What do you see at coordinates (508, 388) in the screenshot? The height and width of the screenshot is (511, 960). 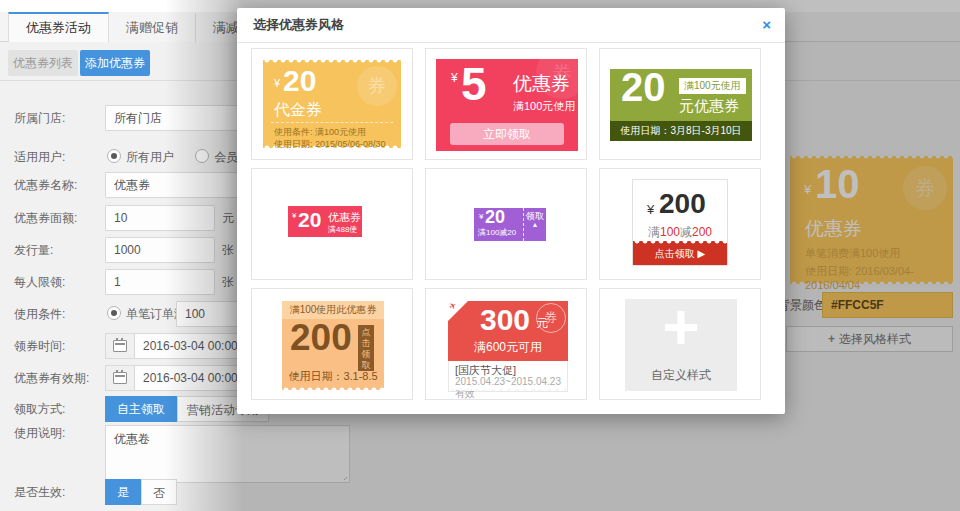 I see `wave-edge` at bounding box center [508, 388].